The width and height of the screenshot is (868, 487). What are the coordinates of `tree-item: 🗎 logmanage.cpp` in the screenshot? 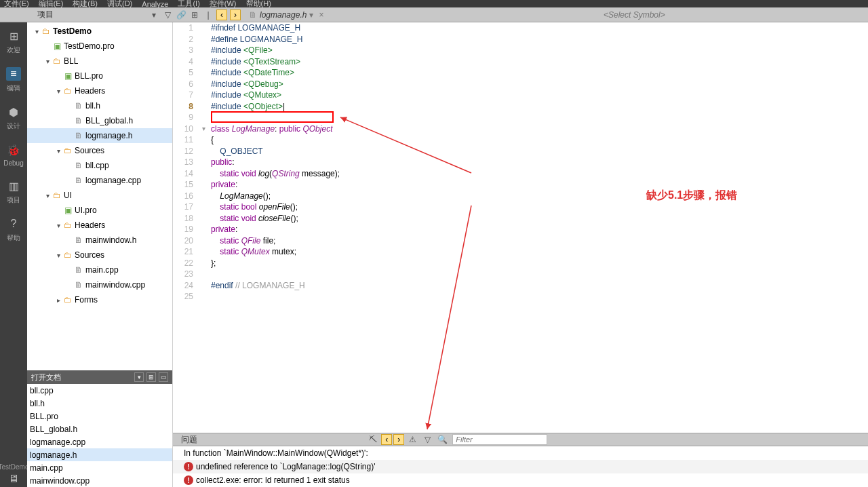 It's located at (100, 180).